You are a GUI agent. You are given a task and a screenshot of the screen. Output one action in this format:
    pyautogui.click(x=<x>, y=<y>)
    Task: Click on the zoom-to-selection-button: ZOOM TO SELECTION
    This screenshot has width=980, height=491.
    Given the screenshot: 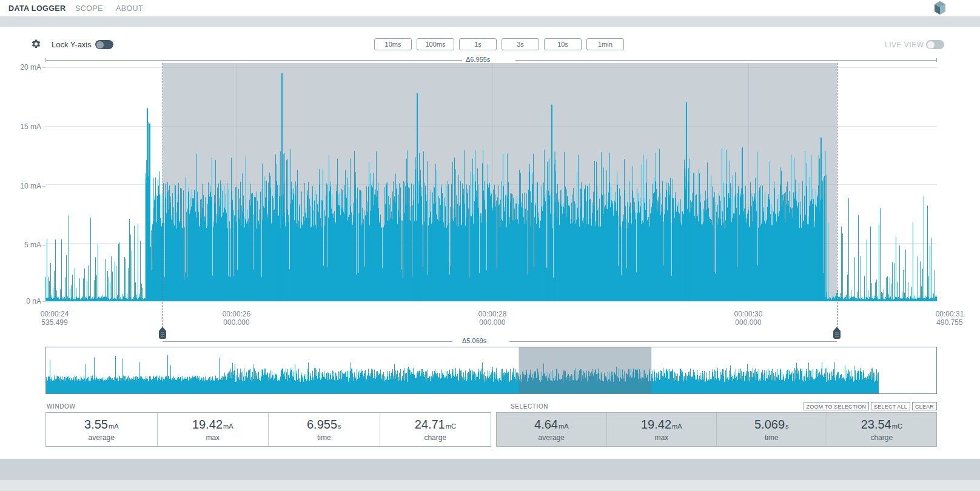 What is the action you would take?
    pyautogui.click(x=837, y=406)
    